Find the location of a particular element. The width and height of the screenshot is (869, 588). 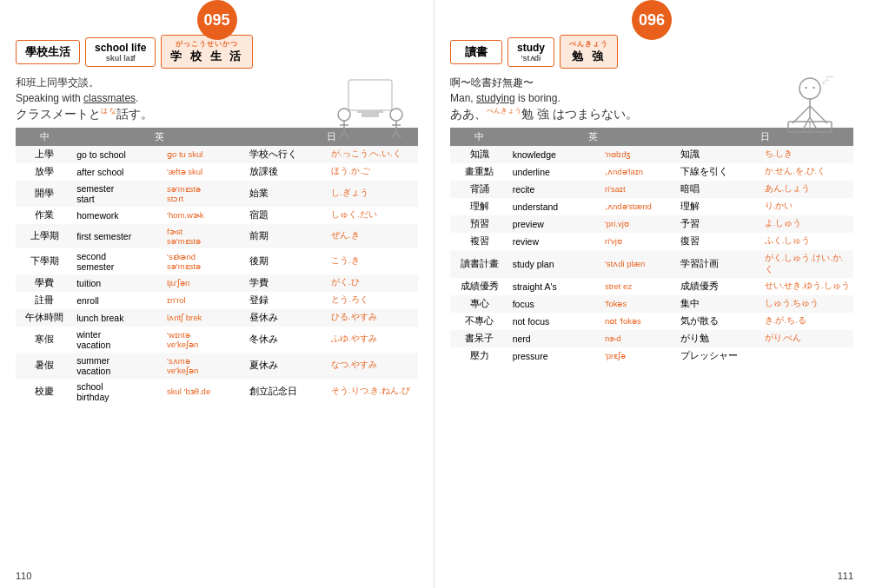

cell-kana: なつ.やすみ is located at coordinates (373, 366).